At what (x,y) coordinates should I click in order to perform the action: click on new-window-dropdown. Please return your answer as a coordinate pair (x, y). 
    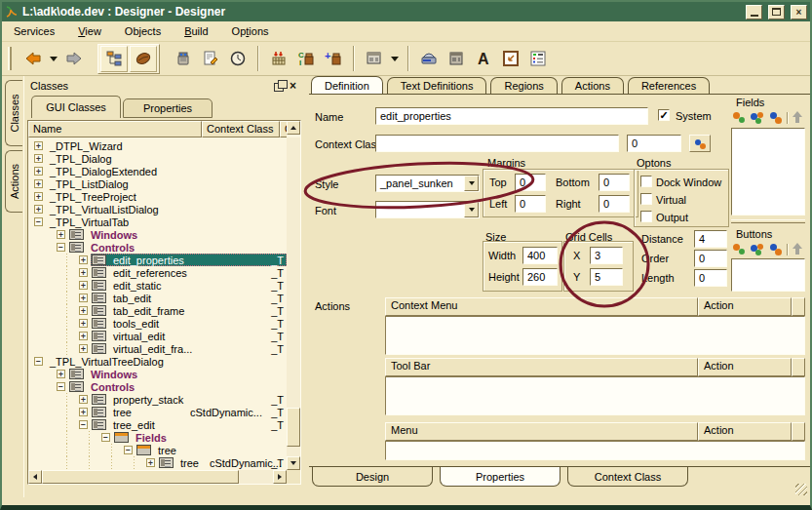
    Looking at the image, I should click on (395, 59).